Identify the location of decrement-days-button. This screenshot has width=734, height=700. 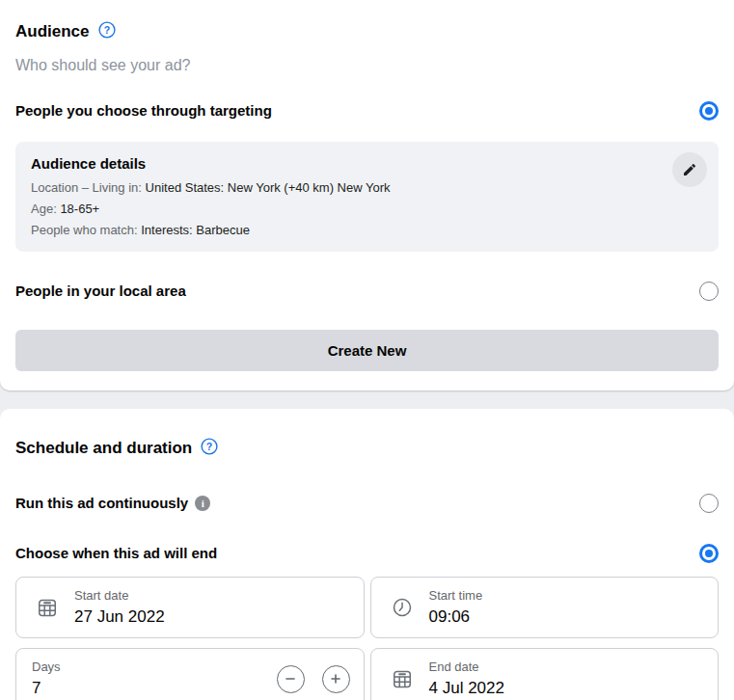
(291, 679).